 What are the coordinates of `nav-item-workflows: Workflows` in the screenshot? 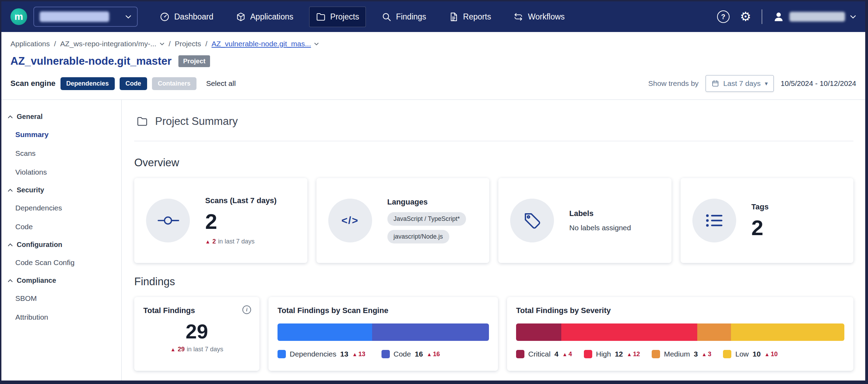 It's located at (539, 17).